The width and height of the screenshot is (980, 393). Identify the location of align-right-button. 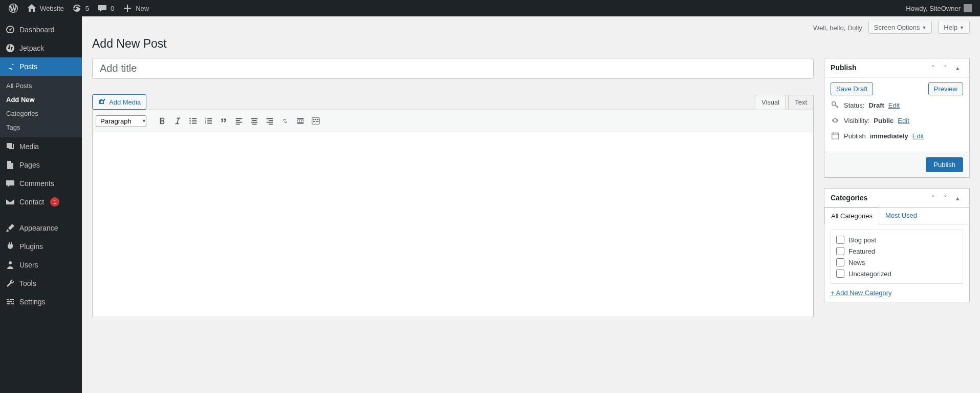
(270, 121).